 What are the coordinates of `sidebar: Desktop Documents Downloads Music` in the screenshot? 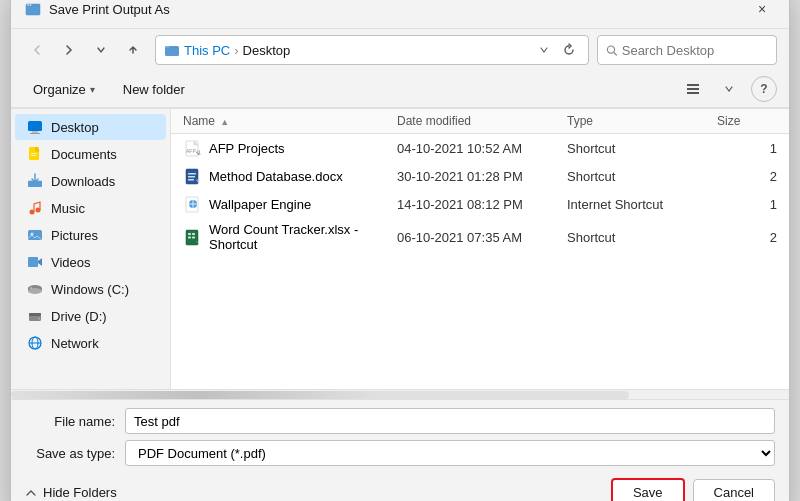 It's located at (91, 249).